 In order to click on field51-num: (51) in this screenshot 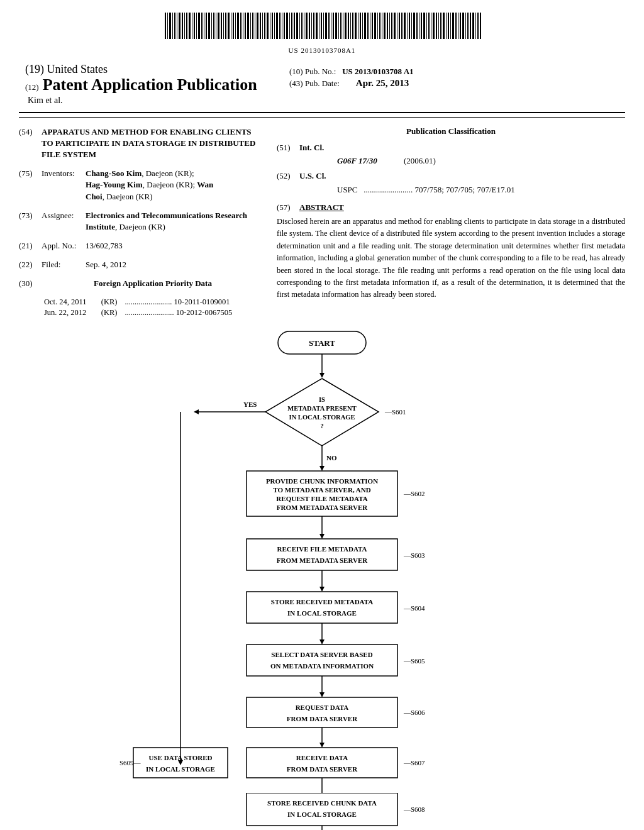, I will do `click(288, 148)`.